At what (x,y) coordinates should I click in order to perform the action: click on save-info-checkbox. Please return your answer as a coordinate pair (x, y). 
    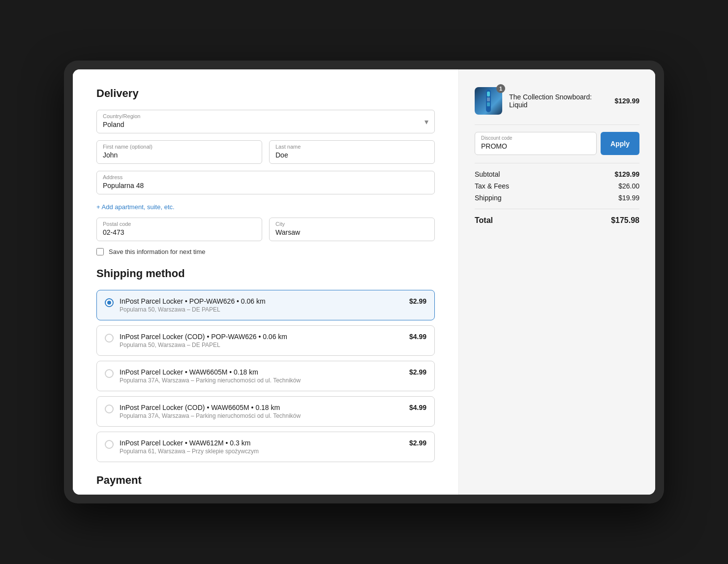
    Looking at the image, I should click on (100, 252).